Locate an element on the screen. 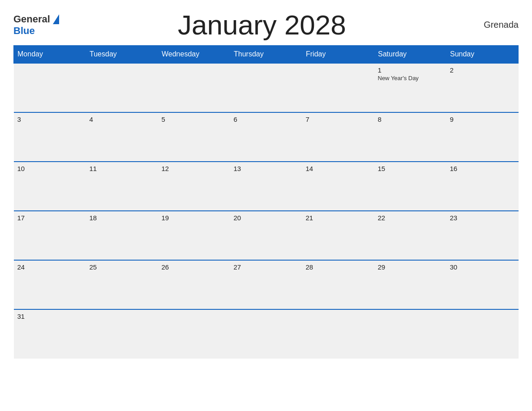 The height and width of the screenshot is (411, 532). calendar-day-cell: 2 is located at coordinates (483, 88).